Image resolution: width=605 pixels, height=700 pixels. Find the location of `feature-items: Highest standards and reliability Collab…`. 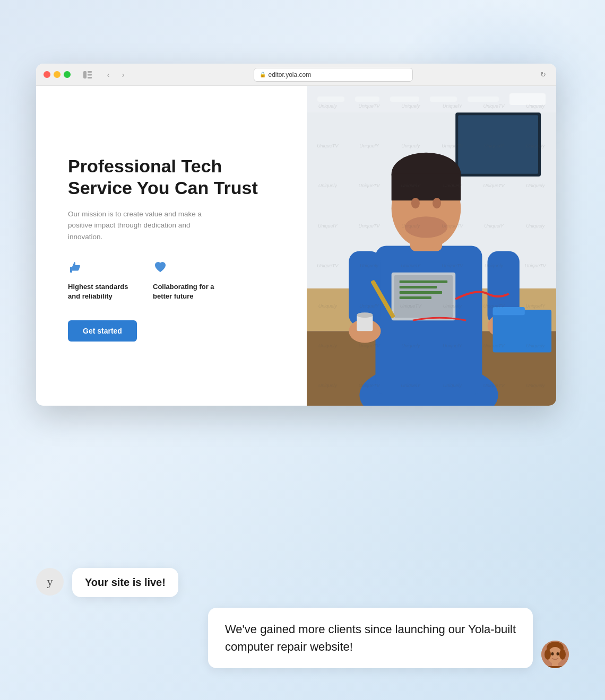

feature-items: Highest standards and reliability Collab… is located at coordinates (174, 281).